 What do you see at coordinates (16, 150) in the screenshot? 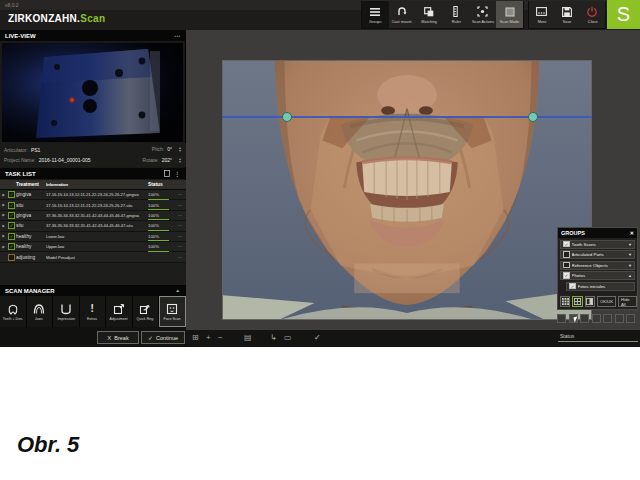
I see `articulator-label: Articulator:` at bounding box center [16, 150].